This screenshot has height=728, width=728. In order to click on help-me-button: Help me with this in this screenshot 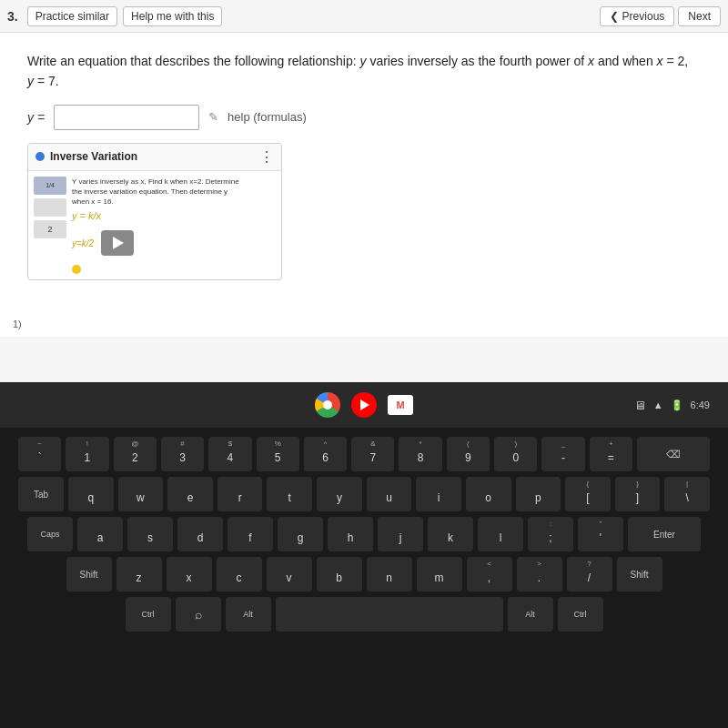, I will do `click(173, 16)`.